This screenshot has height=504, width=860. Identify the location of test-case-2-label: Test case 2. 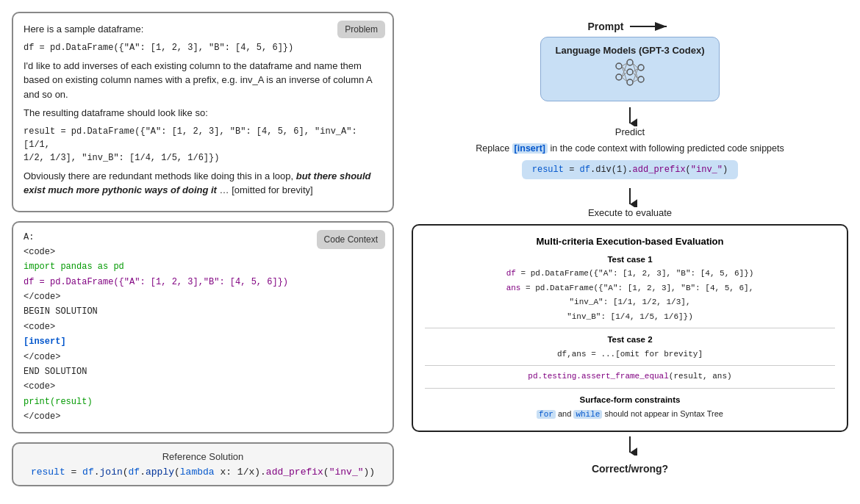
(630, 339).